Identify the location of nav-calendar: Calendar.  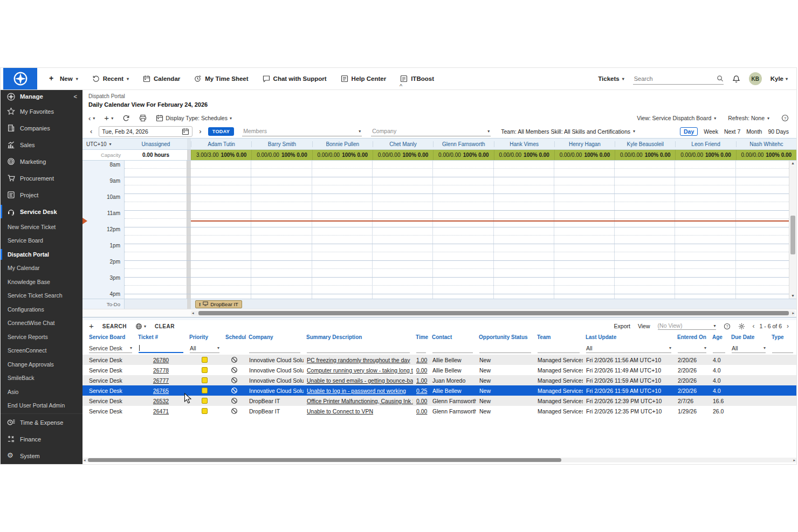
(162, 79).